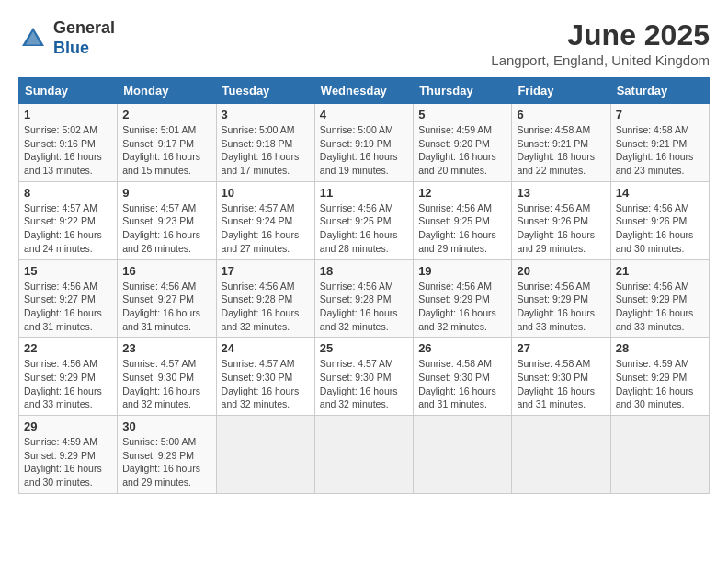 This screenshot has width=728, height=563. I want to click on day-detail: Sunrise: 4:57 AM Sunset: 9:23 PM Dayligh…, so click(166, 228).